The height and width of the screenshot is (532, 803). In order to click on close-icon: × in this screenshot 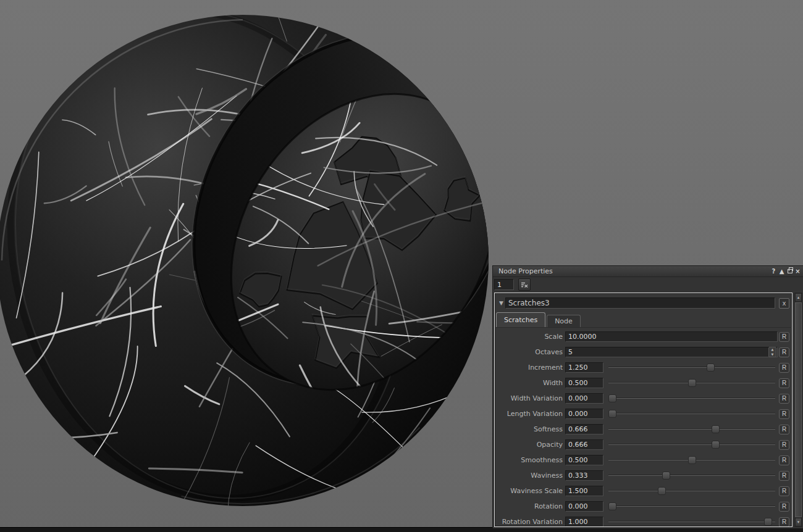, I will do `click(798, 272)`.